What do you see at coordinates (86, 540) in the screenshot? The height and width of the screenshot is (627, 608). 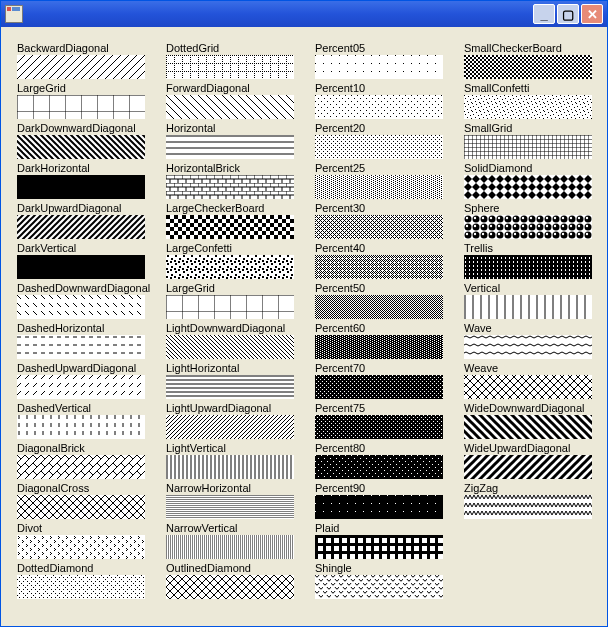 I see `hatch-item-Divot: Divot` at bounding box center [86, 540].